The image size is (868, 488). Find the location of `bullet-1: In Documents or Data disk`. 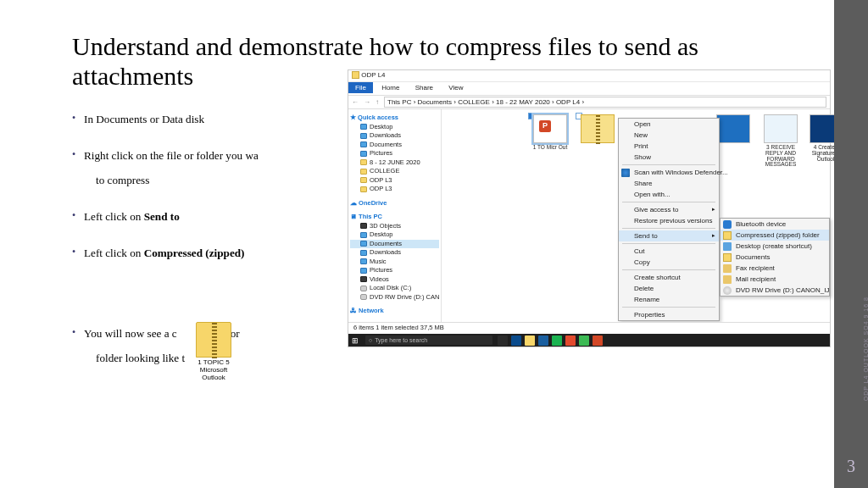

bullet-1: In Documents or Data disk is located at coordinates (225, 119).